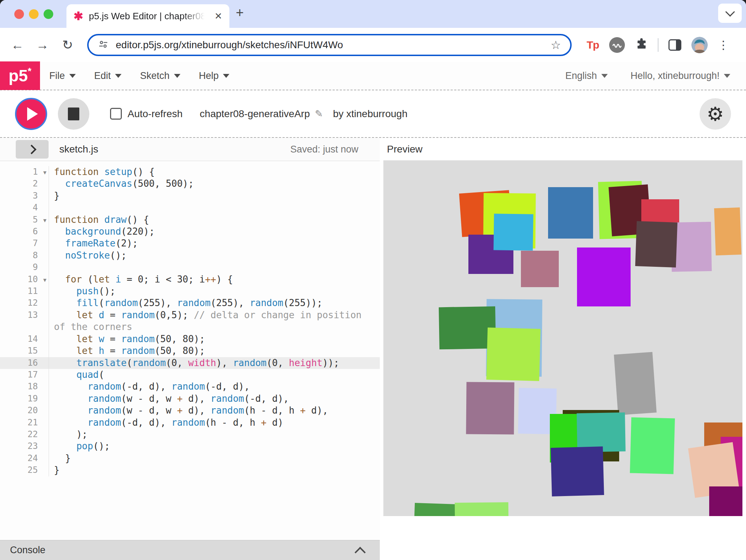 The height and width of the screenshot is (560, 746). I want to click on line-number: 23, so click(24, 446).